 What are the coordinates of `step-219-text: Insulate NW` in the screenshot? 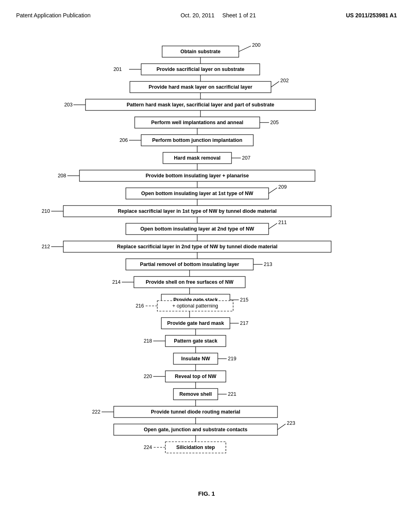 It's located at (196, 359).